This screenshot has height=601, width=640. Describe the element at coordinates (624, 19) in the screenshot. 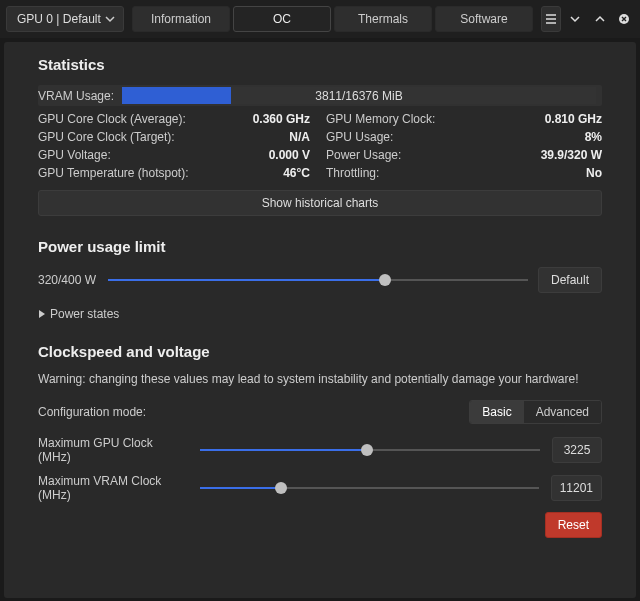

I see `close-button` at that location.